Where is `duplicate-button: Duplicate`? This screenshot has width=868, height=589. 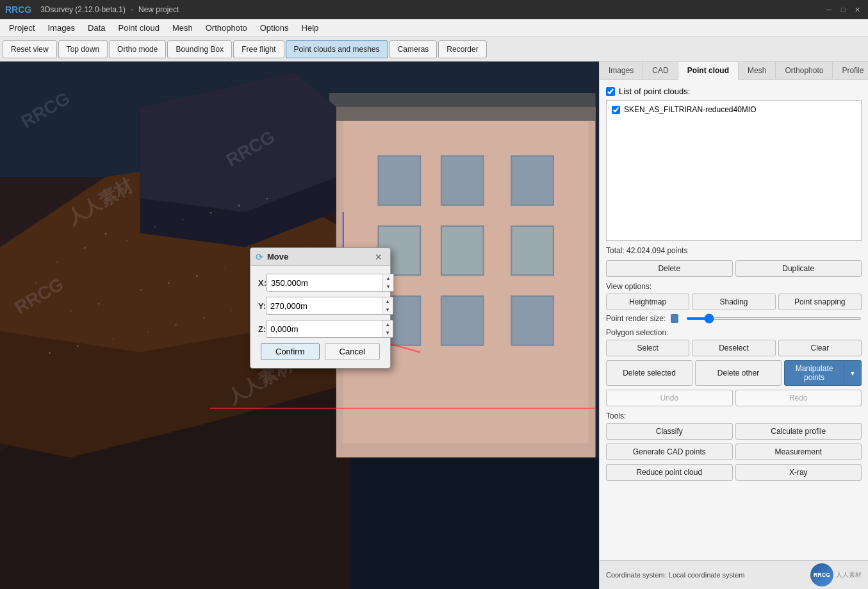
duplicate-button: Duplicate is located at coordinates (799, 269).